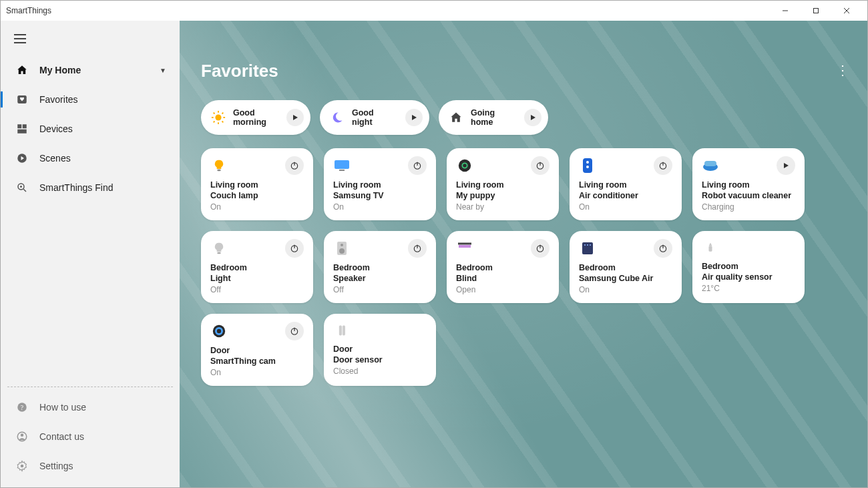 This screenshot has height=488, width=868. I want to click on device-name: My puppy, so click(503, 196).